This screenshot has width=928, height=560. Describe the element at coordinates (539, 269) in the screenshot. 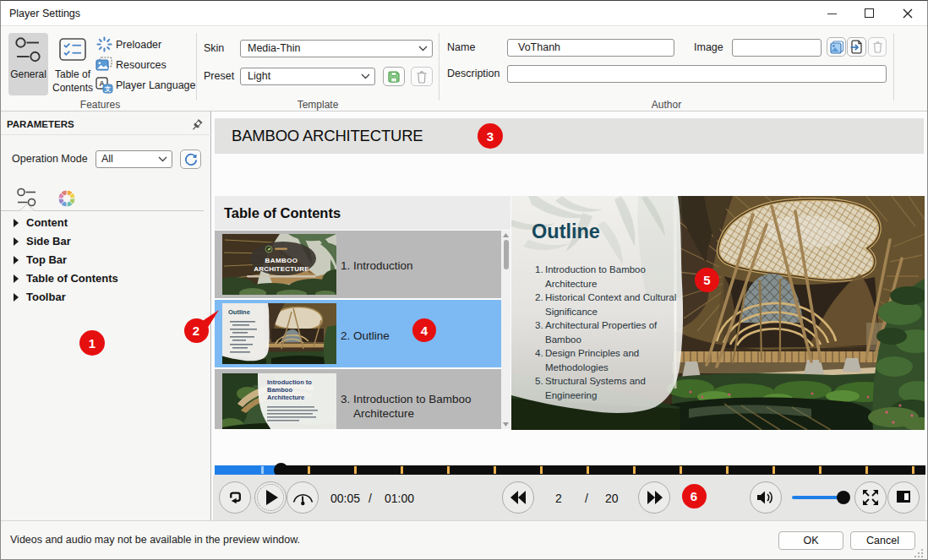

I see `svg-text: 1.` at that location.